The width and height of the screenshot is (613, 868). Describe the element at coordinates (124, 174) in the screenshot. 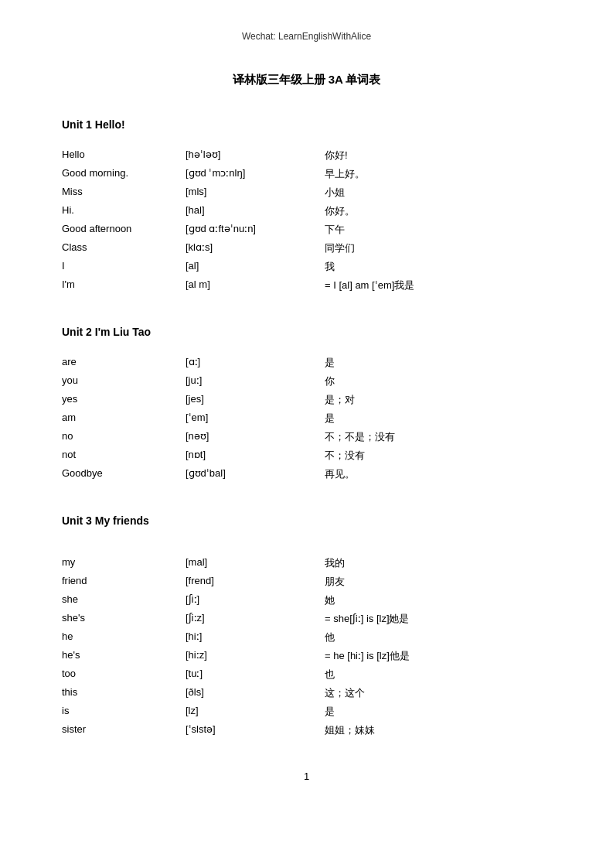

I see `word-cell: Good morning.` at that location.